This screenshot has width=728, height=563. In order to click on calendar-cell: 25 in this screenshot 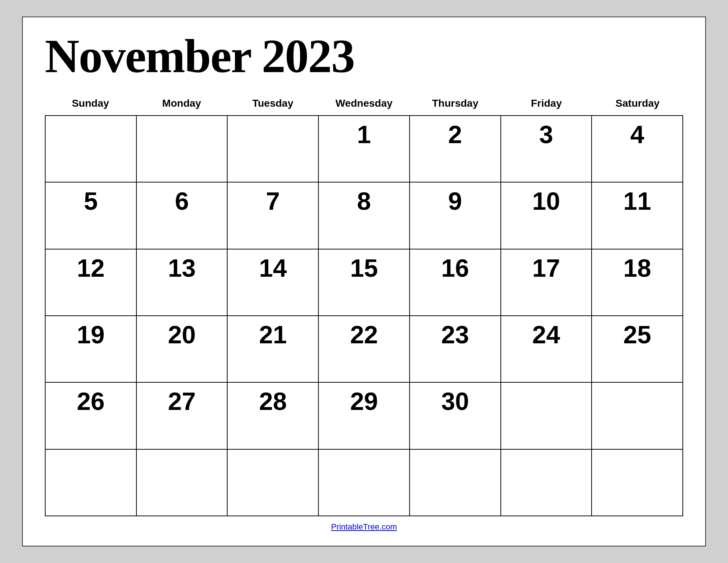, I will do `click(638, 350)`.